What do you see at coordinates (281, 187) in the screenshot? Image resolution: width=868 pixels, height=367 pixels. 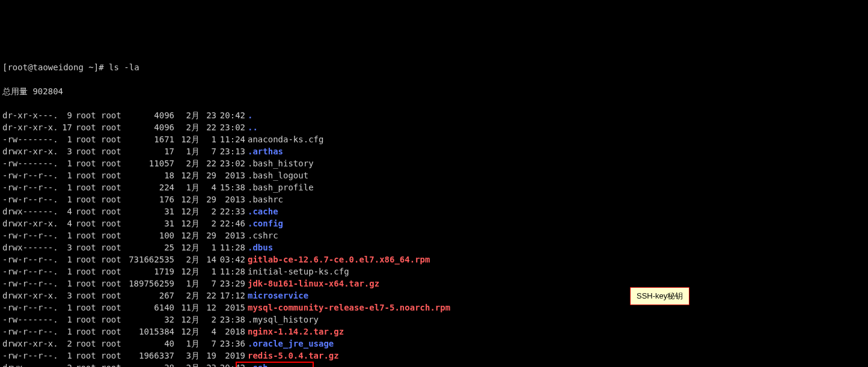 I see `filename: .bash_profile` at bounding box center [281, 187].